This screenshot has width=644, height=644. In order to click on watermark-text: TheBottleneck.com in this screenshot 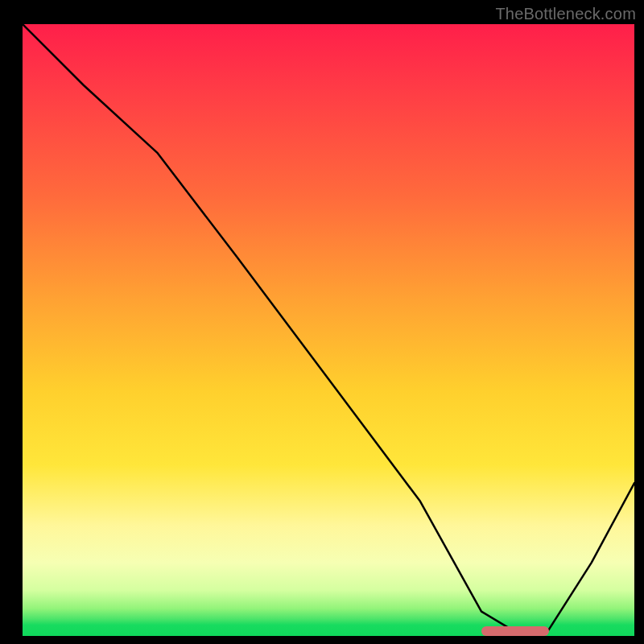, I will do `click(565, 14)`.